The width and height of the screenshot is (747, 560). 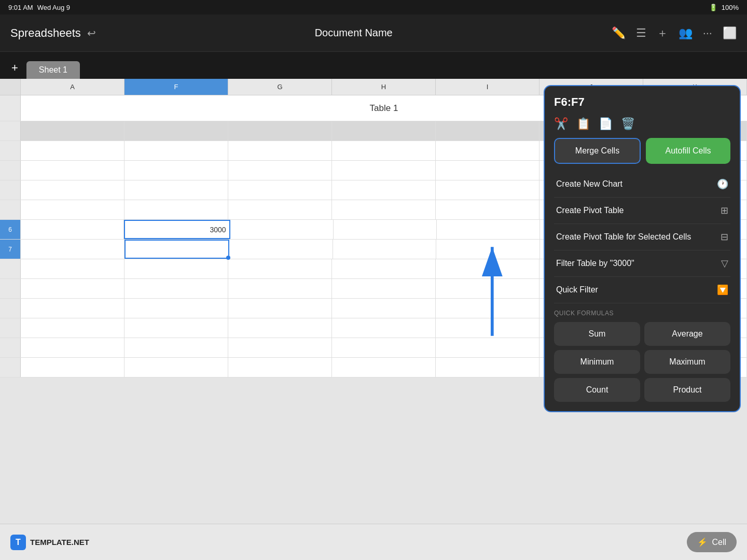 I want to click on merge-cells-button: Merge Cells, so click(x=598, y=151).